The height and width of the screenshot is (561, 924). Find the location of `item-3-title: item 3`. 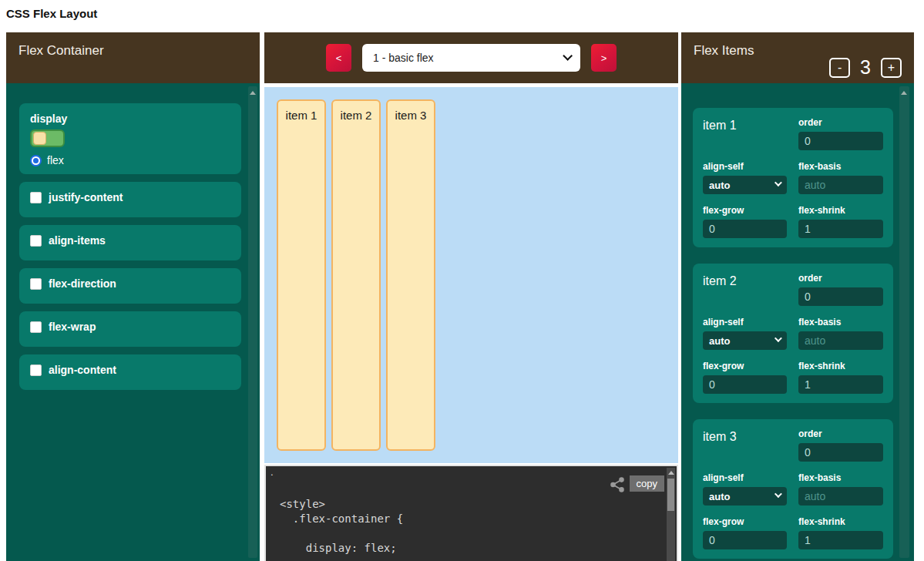

item-3-title: item 3 is located at coordinates (744, 445).